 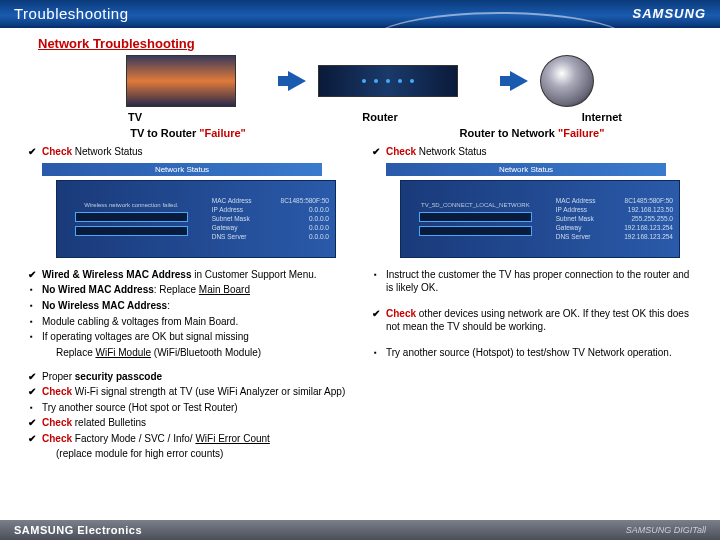 What do you see at coordinates (526, 210) in the screenshot?
I see `network-status-panel: Network Status TV_5D_CONNECT_LOCAL_NETWO…` at bounding box center [526, 210].